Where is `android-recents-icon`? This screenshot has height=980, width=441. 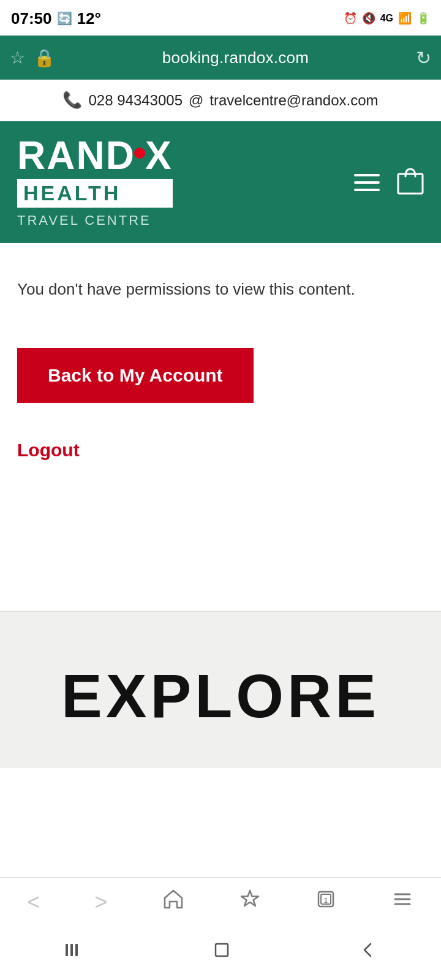 android-recents-icon is located at coordinates (74, 952).